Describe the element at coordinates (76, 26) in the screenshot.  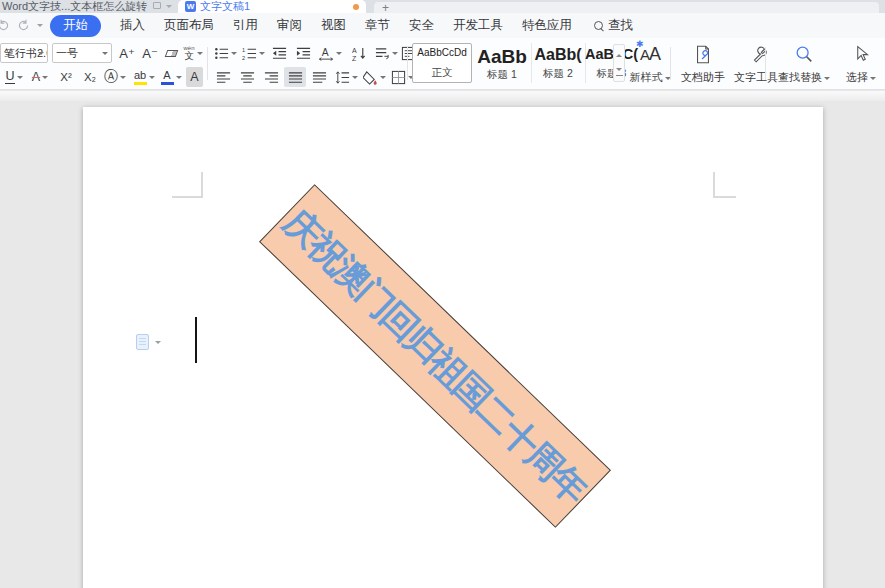
I see `tab-home: 开始` at that location.